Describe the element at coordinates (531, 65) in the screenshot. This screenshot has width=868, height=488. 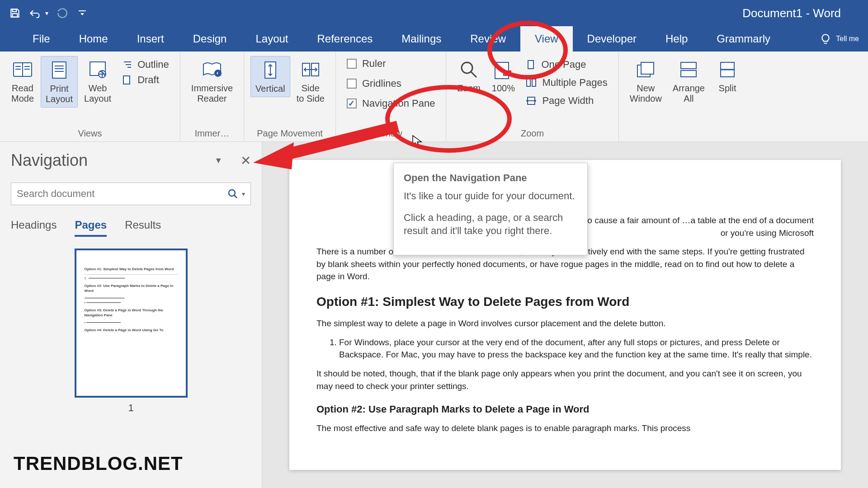
I see `one-page-icon` at that location.